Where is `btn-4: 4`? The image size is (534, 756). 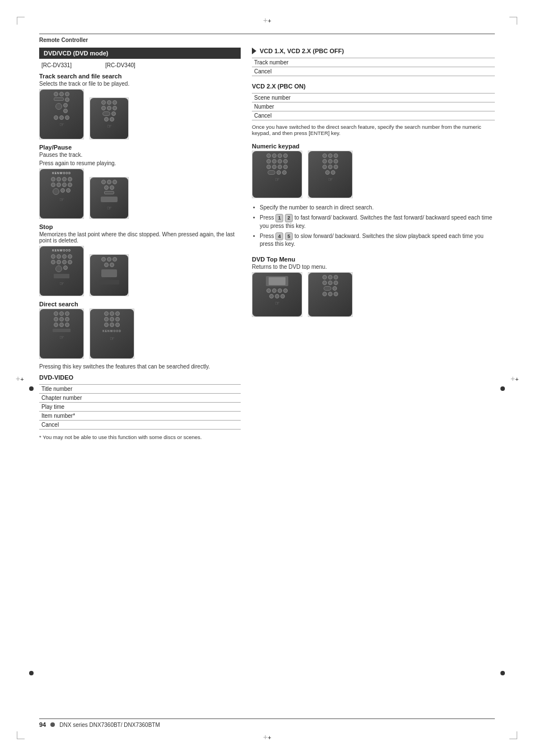
btn-4: 4 is located at coordinates (279, 236).